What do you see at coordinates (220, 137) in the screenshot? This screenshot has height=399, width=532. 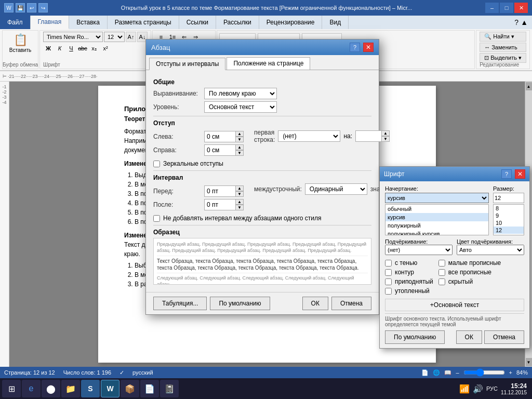 I see `indent-left-input` at bounding box center [220, 137].